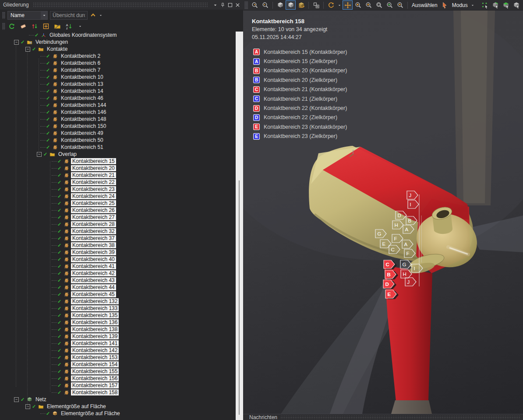 Image resolution: width=523 pixels, height=420 pixels. What do you see at coordinates (118, 238) in the screenshot?
I see `tree-item: ✓Kontaktbereich 37` at bounding box center [118, 238].